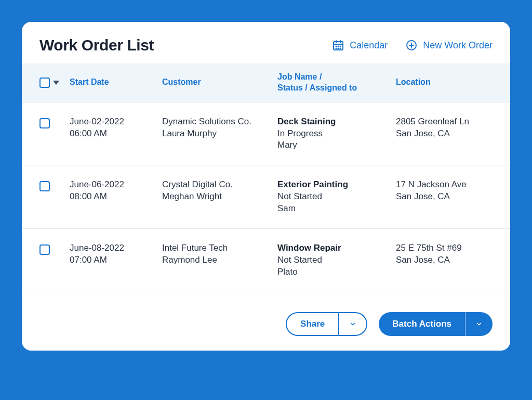  Describe the element at coordinates (479, 324) in the screenshot. I see `batch-actions-dropdown-toggle` at that location.